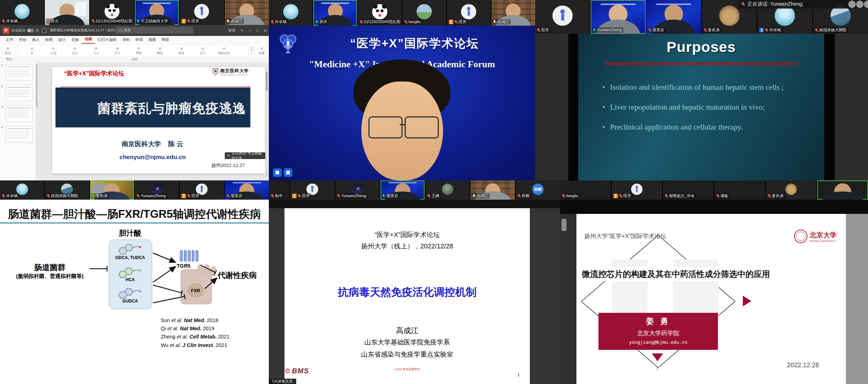 This screenshot has width=868, height=384. Describe the element at coordinates (160, 51) in the screenshot. I see `animation-option: ★ 擦除` at that location.